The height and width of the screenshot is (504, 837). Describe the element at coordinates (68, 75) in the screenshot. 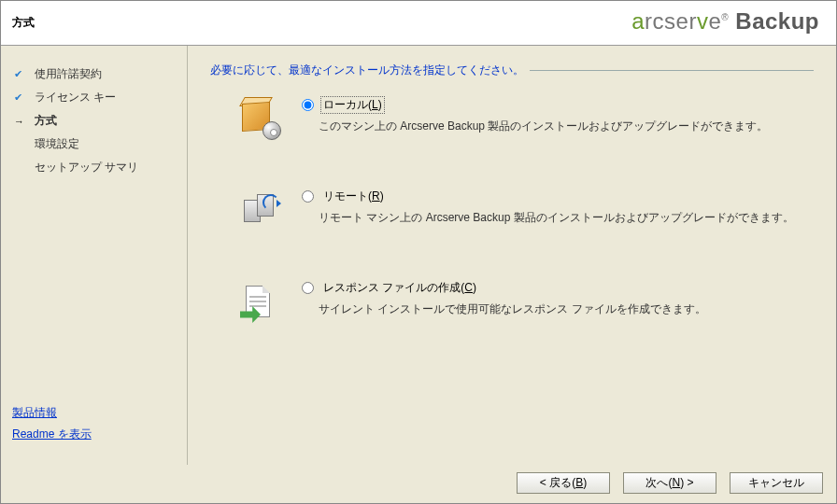

I see `nav-label: 使用許諾契約` at that location.